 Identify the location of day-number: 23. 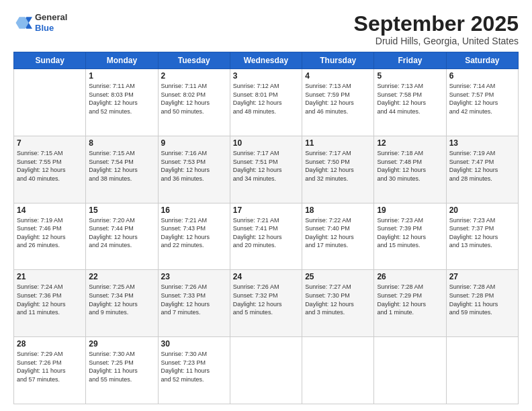
(194, 277).